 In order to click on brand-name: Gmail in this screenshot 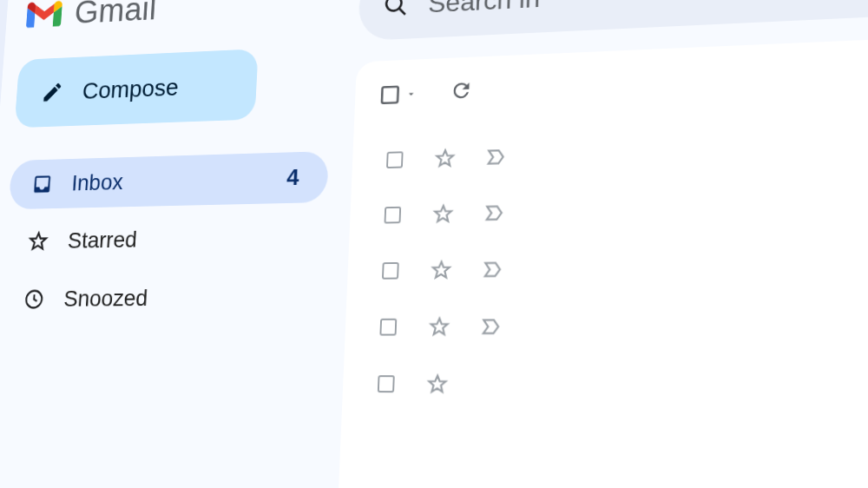, I will do `click(116, 16)`.